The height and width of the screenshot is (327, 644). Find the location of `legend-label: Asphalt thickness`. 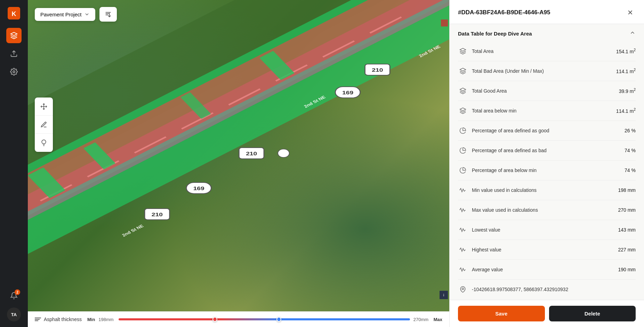

legend-label: Asphalt thickness is located at coordinates (58, 319).